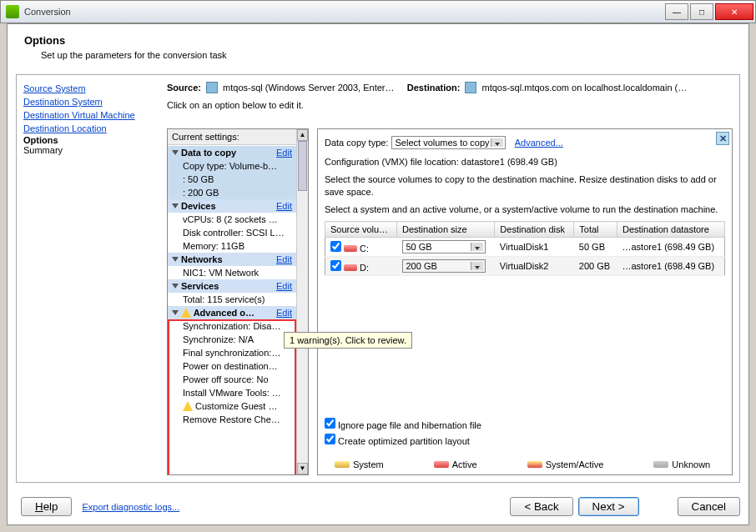 This screenshot has width=756, height=532. Describe the element at coordinates (232, 153) in the screenshot. I see `settings-section-header: Data to copyEdit` at that location.